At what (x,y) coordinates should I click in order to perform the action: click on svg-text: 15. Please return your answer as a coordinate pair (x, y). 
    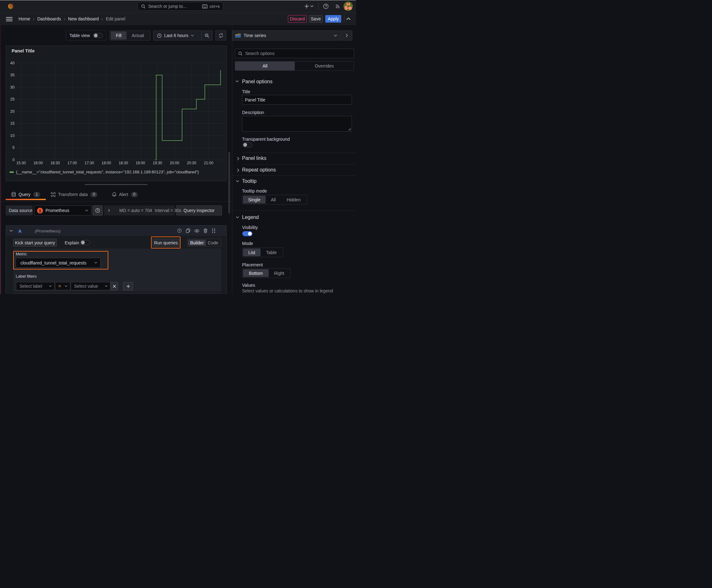
    Looking at the image, I should click on (13, 123).